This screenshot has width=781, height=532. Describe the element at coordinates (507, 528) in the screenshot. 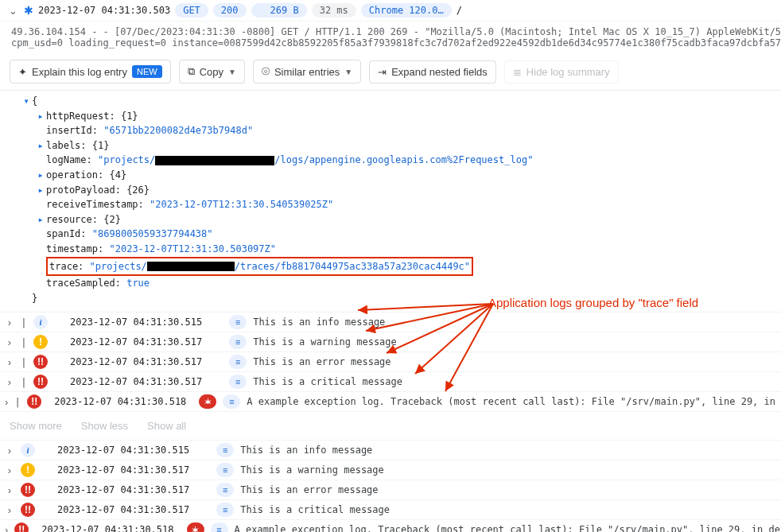

I see `log-message: A example exception log. Traceback (most…` at that location.